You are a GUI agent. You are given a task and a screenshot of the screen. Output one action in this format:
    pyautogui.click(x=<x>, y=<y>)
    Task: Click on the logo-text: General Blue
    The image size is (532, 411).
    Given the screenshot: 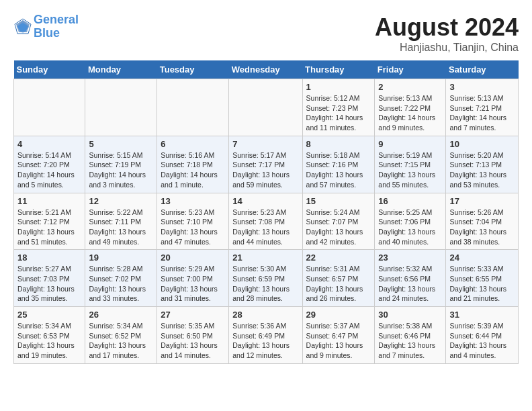 What is the action you would take?
    pyautogui.click(x=56, y=27)
    